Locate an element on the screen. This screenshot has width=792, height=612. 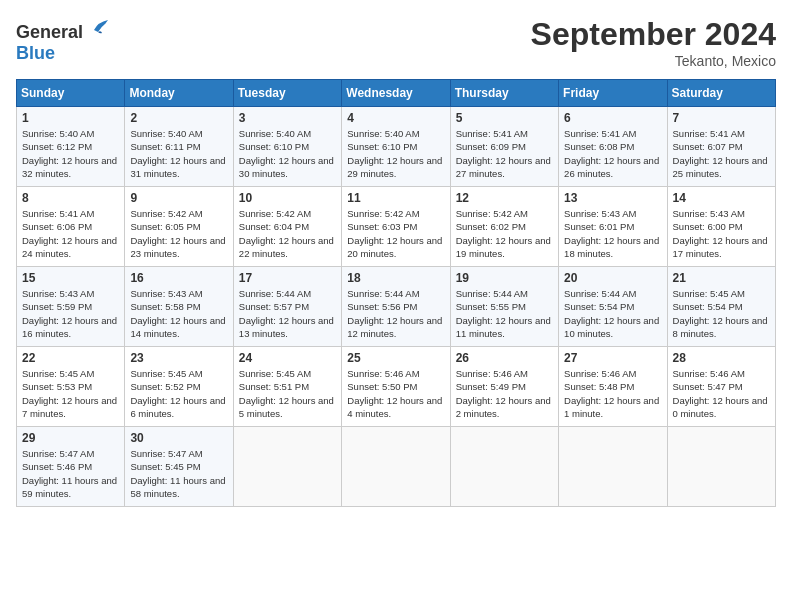
table-row: 4 Sunrise: 5:40 AM Sunset: 6:10 PM Dayli… is located at coordinates (396, 147).